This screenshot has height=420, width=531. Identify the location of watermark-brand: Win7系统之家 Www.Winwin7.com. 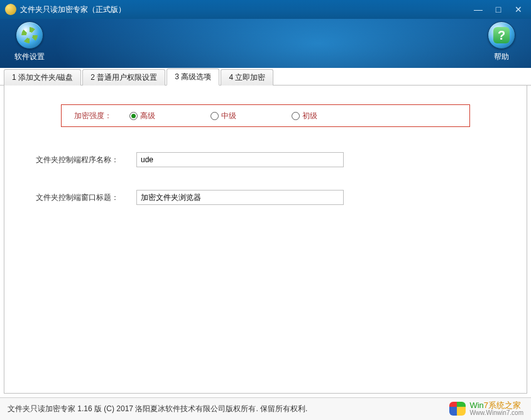
(486, 409).